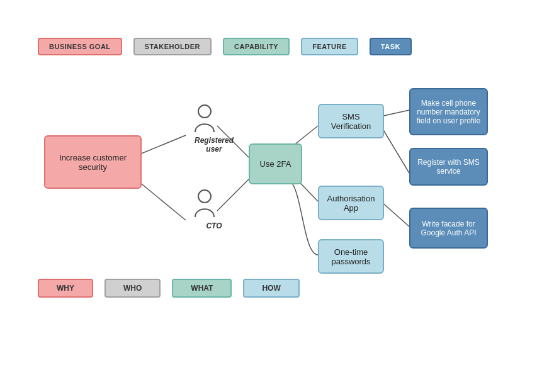 The image size is (554, 392). I want to click on person-svg-cto, so click(205, 204).